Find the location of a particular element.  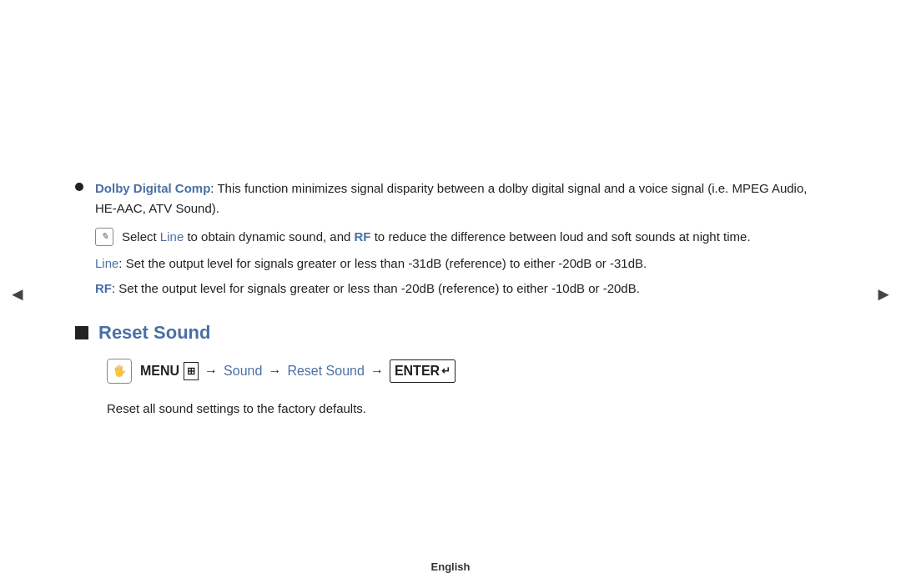

note-text: Select Line to obtain dynamic sound, and… is located at coordinates (436, 237).